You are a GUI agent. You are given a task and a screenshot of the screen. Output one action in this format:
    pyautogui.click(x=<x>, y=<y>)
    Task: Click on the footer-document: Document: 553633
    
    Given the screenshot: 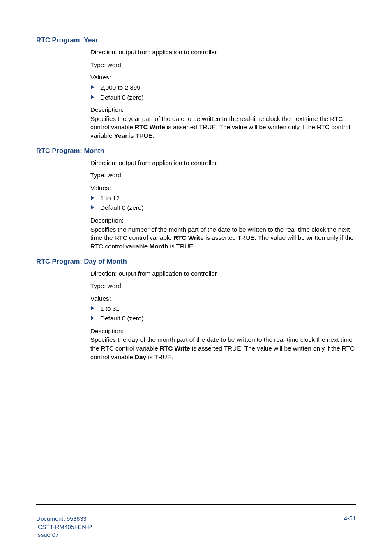 What is the action you would take?
    pyautogui.click(x=64, y=519)
    